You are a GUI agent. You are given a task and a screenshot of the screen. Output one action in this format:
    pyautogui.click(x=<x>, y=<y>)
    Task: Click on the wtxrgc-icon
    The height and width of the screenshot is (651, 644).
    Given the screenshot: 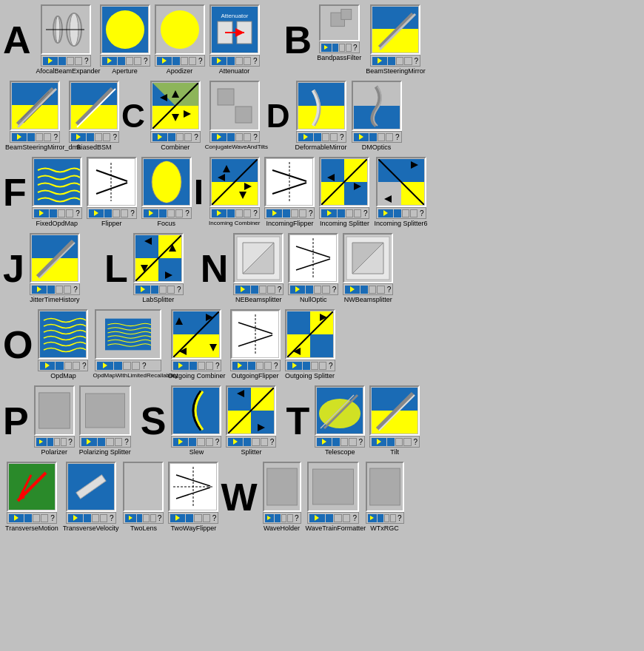 What is the action you would take?
    pyautogui.click(x=385, y=487)
    